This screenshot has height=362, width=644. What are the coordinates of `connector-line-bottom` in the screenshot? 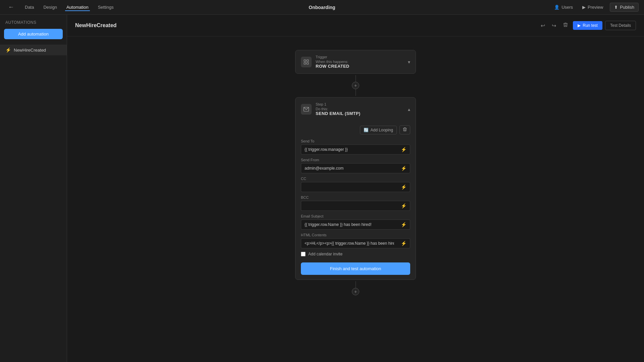 It's located at (356, 93).